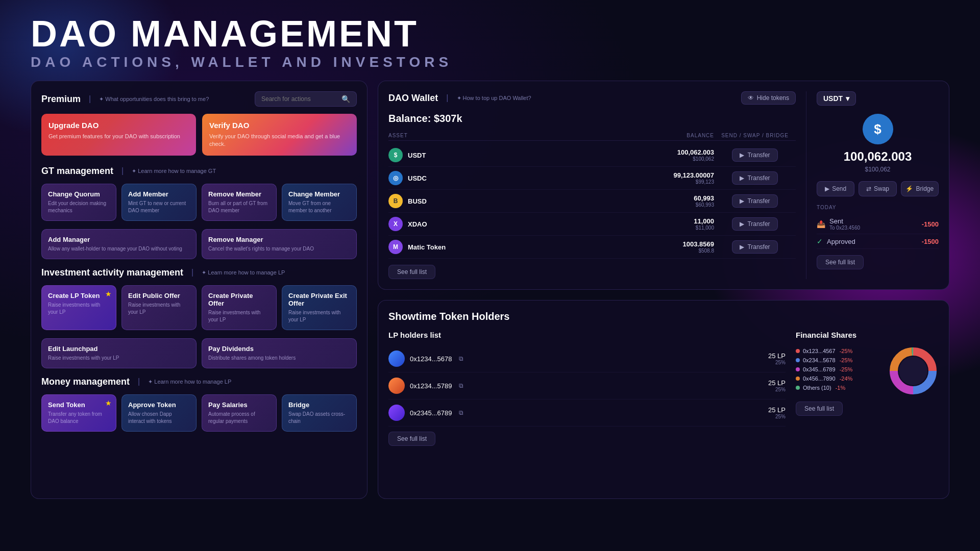  I want to click on financial-title: Financial Shares, so click(867, 335).